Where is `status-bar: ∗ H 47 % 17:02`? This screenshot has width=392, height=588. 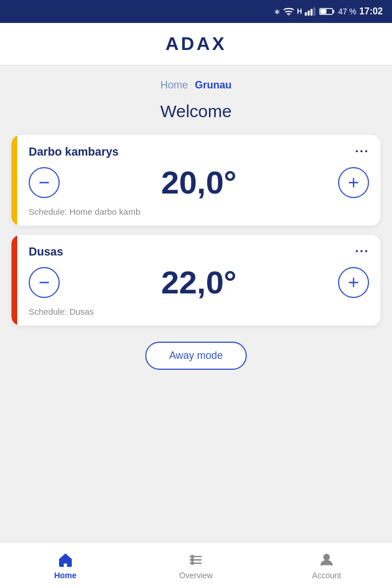
status-bar: ∗ H 47 % 17:02 is located at coordinates (196, 11).